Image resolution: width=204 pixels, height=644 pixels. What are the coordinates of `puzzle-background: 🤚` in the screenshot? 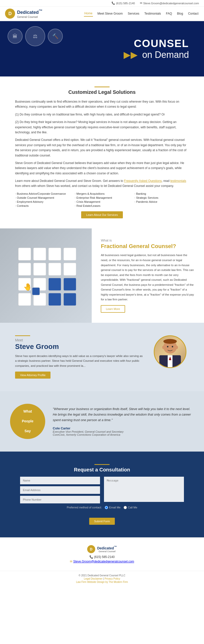 It's located at (46, 276).